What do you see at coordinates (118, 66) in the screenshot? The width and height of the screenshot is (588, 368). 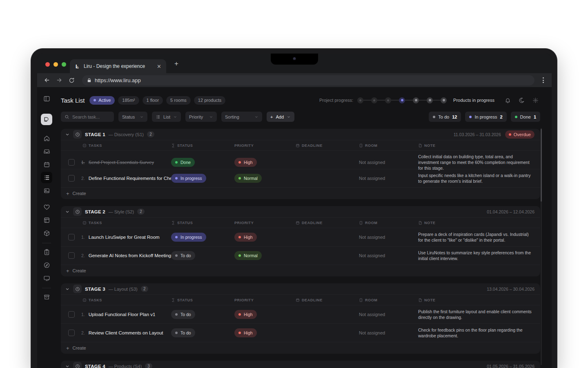 I see `browser-tab: Ŀ Liru - Design the experience ✕` at bounding box center [118, 66].